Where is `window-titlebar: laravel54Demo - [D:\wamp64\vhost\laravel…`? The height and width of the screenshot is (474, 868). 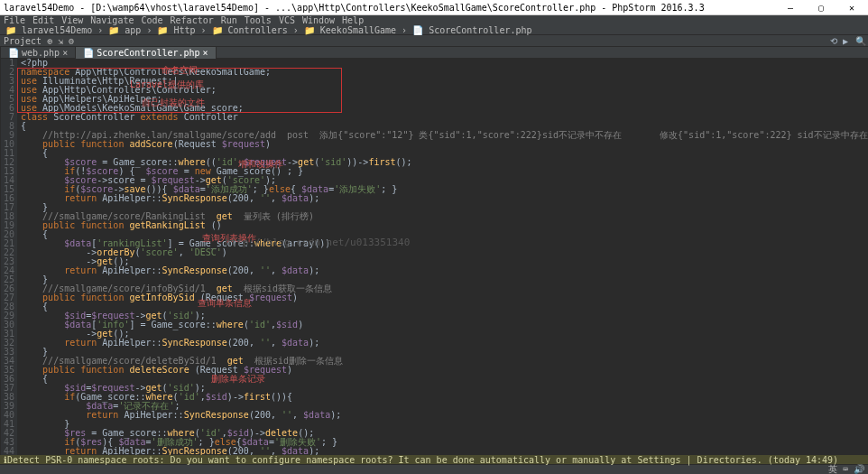 window-titlebar: laravel54Demo - [D:\wamp64\vhost\laravel… is located at coordinates (434, 7).